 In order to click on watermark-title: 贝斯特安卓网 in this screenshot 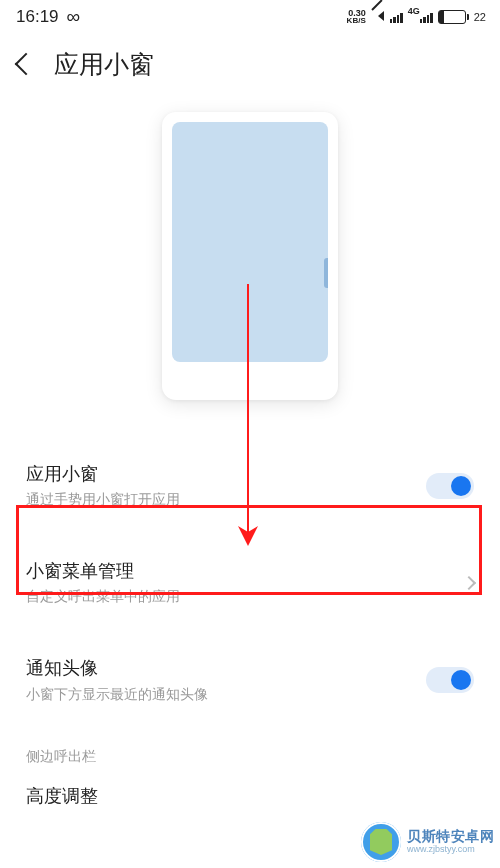, I will do `click(450, 836)`.